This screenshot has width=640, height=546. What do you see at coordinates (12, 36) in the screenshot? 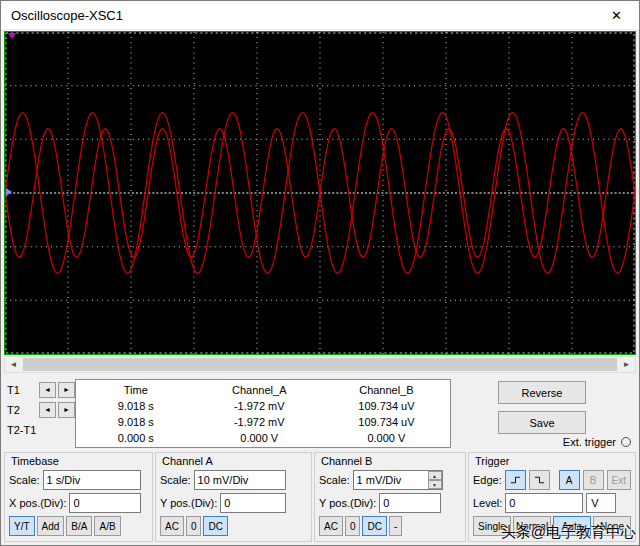
I see `trigger-position-marker` at bounding box center [12, 36].